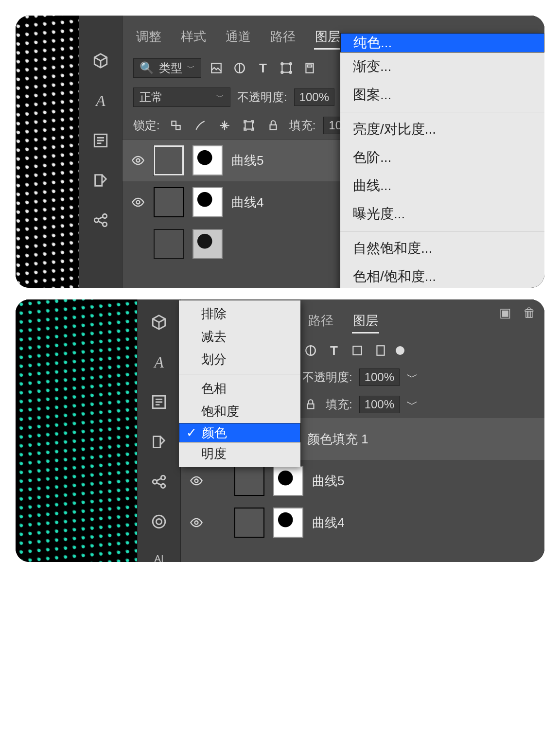 This screenshot has width=560, height=754. I want to click on tab-adjustments: 调整, so click(149, 37).